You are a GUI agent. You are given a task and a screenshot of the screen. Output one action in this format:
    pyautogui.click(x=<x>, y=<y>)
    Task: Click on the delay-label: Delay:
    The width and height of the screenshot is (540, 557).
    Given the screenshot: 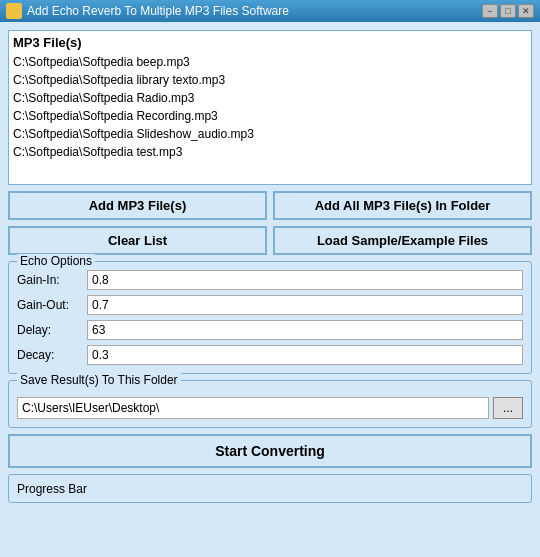 What is the action you would take?
    pyautogui.click(x=52, y=330)
    